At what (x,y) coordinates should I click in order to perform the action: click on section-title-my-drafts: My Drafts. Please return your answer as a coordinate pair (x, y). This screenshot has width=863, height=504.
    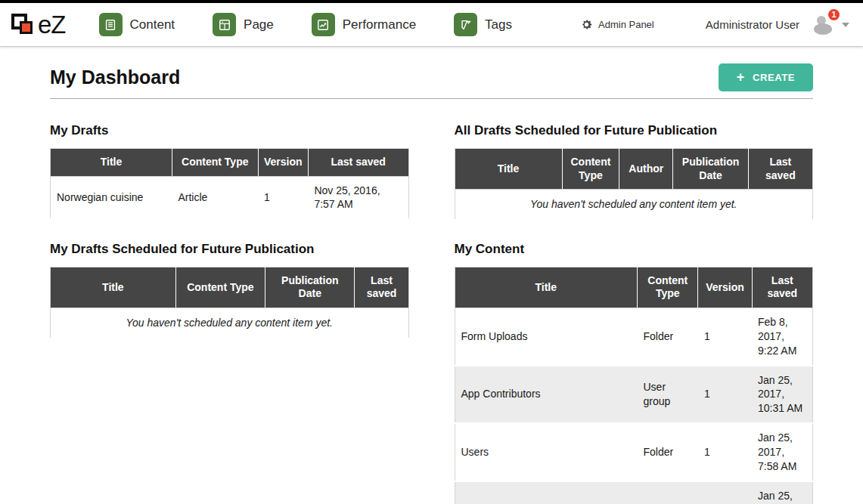
    Looking at the image, I should click on (230, 131).